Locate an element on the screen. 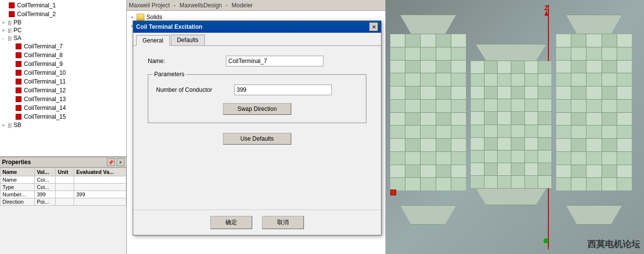 Image resolution: width=644 pixels, height=254 pixels. tree-item: CoilTerminal_14 is located at coordinates (63, 108).